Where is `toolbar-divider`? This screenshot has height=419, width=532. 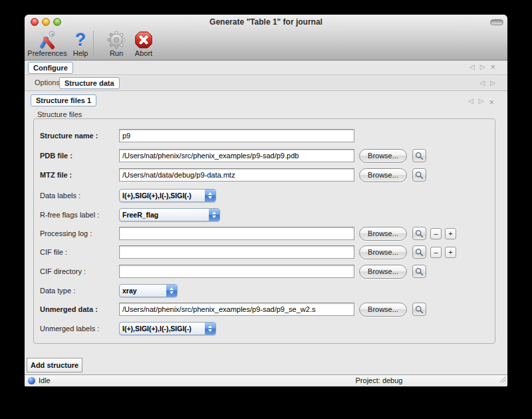 toolbar-divider is located at coordinates (94, 43).